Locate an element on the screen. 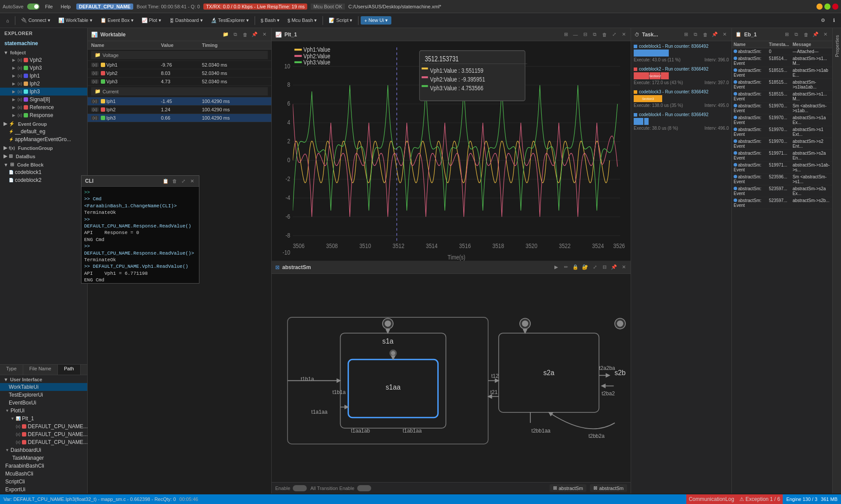  fobject-section: ▼ fobject is located at coordinates (44, 52).